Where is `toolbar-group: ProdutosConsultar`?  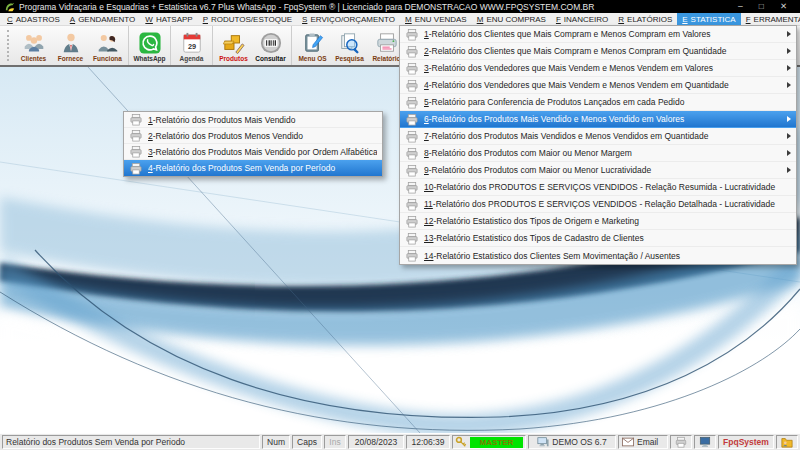 toolbar-group: ProdutosConsultar is located at coordinates (252, 46).